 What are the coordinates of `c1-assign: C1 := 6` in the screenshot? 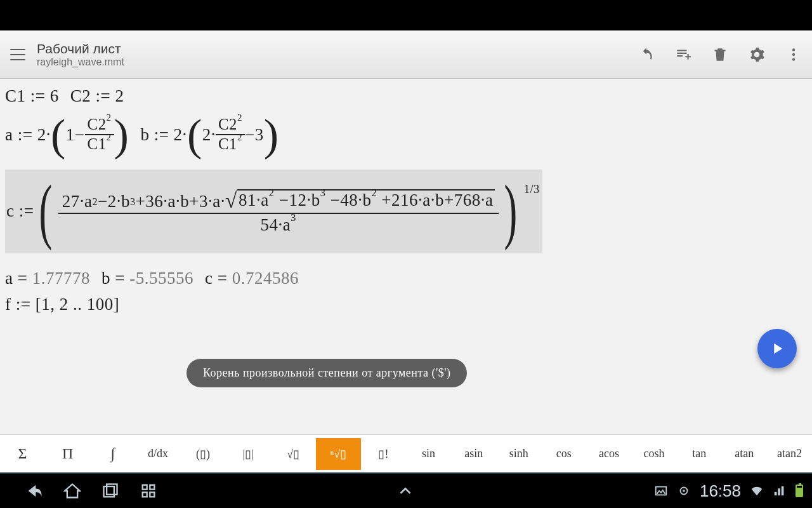 It's located at (32, 97).